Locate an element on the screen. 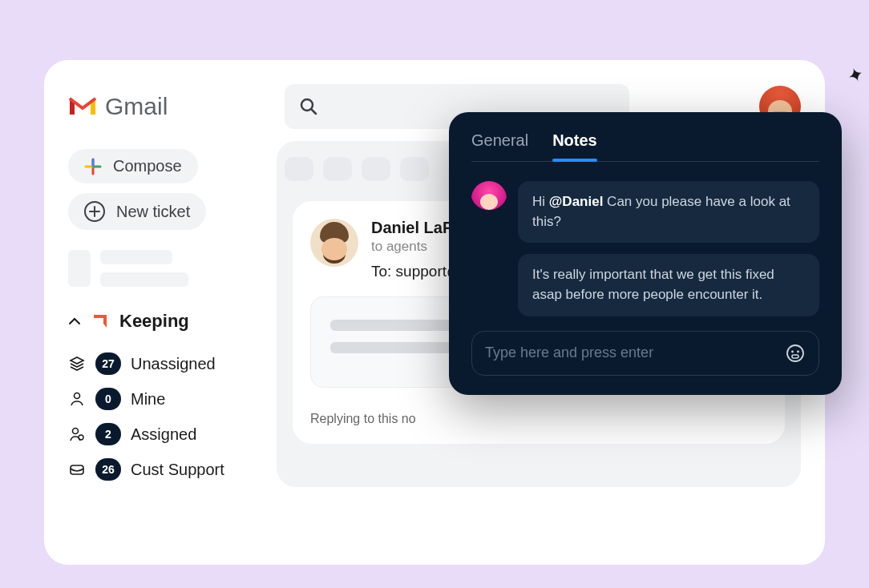 The height and width of the screenshot is (588, 869). sidebar-item-cust-support: 26 Cust Support is located at coordinates (164, 469).